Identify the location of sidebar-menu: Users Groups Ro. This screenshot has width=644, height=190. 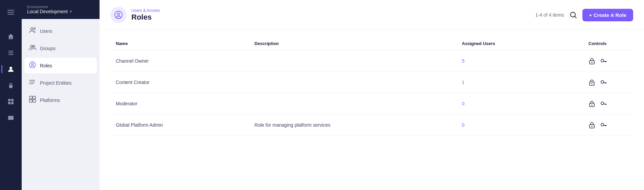
(61, 66).